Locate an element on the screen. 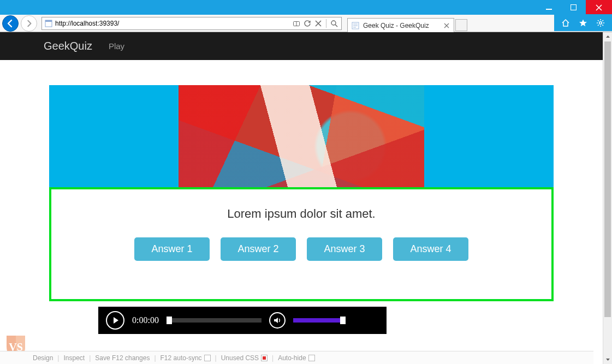 This screenshot has width=612, height=364. autohide-checkbox is located at coordinates (312, 358).